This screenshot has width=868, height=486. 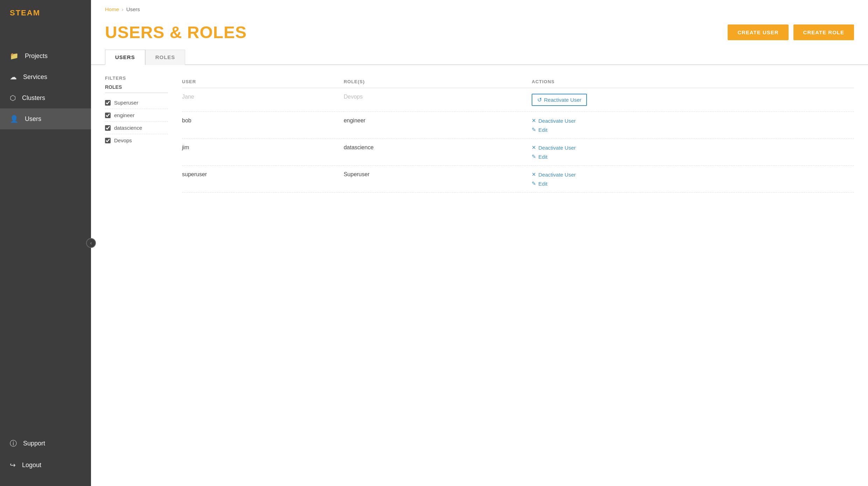 What do you see at coordinates (355, 120) in the screenshot?
I see `role-name-bob: engineer` at bounding box center [355, 120].